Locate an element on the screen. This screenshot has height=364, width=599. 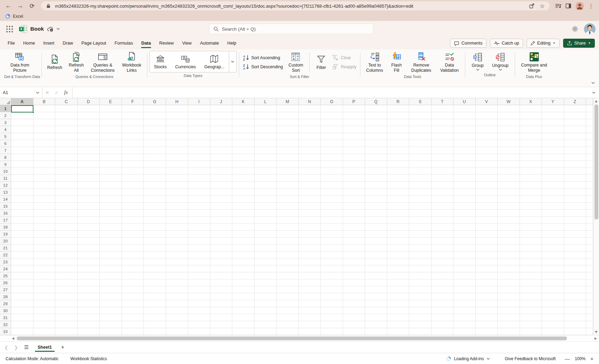
cell-f8 is located at coordinates (133, 157).